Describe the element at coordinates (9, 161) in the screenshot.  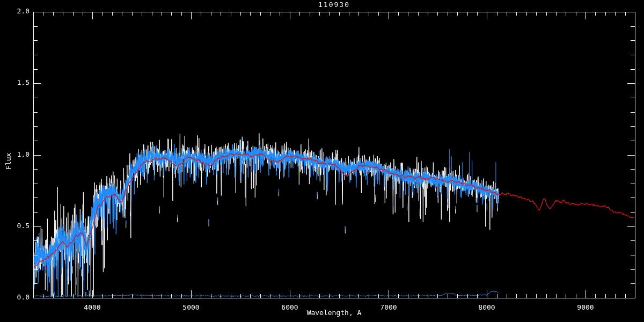
I see `y-axis-label: Flux` at that location.